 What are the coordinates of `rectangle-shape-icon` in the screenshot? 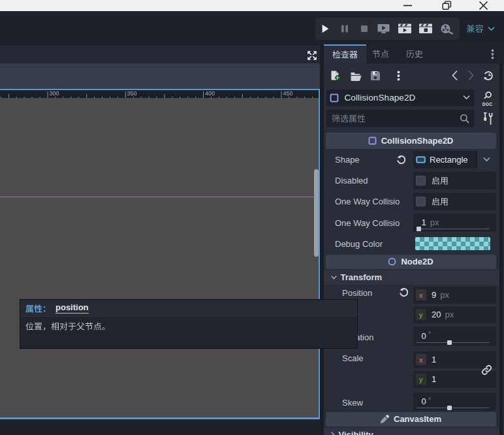 It's located at (420, 159).